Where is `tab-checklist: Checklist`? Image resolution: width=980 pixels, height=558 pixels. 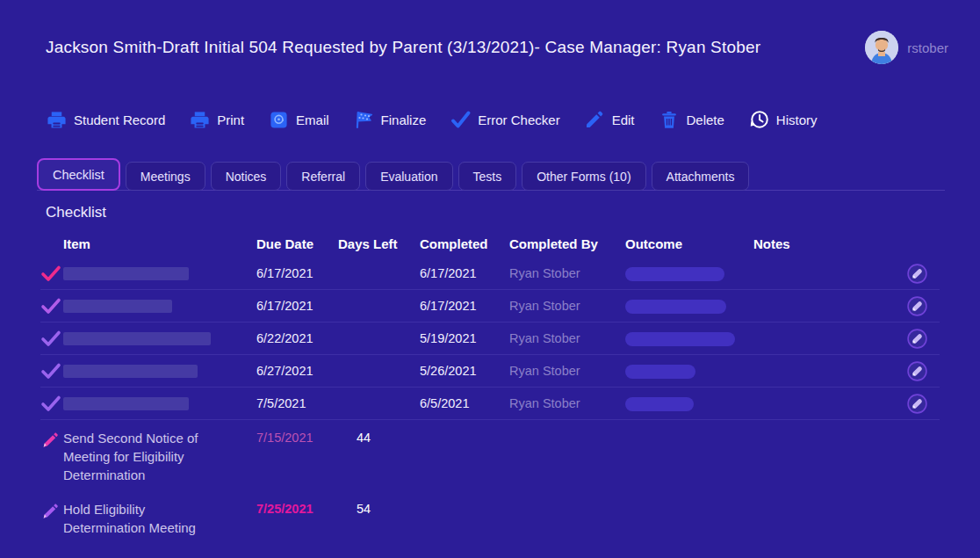 tab-checklist: Checklist is located at coordinates (79, 174).